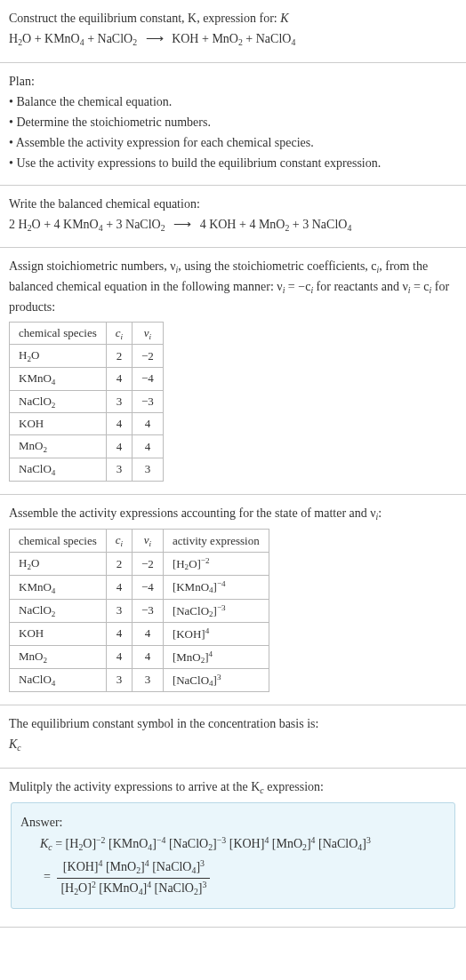 The height and width of the screenshot is (980, 466). I want to click on table-row: NaClO433, so click(87, 470).